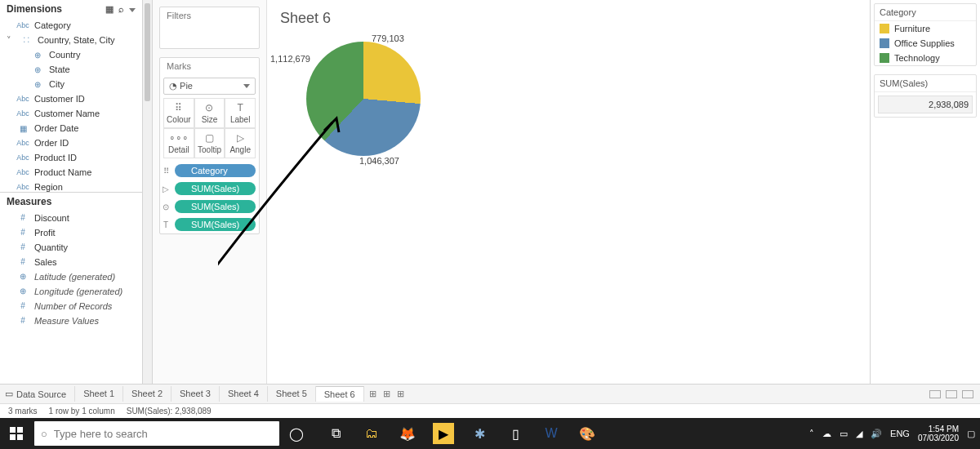 The width and height of the screenshot is (980, 449). What do you see at coordinates (71, 40) in the screenshot?
I see `dimension-field: ˅⸬Country, State, City` at bounding box center [71, 40].